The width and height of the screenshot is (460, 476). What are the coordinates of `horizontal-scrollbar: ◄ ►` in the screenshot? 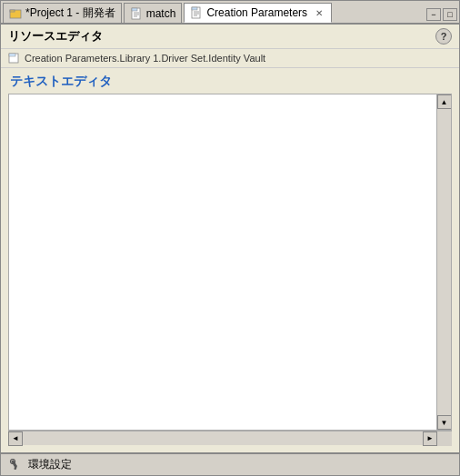 It's located at (223, 438).